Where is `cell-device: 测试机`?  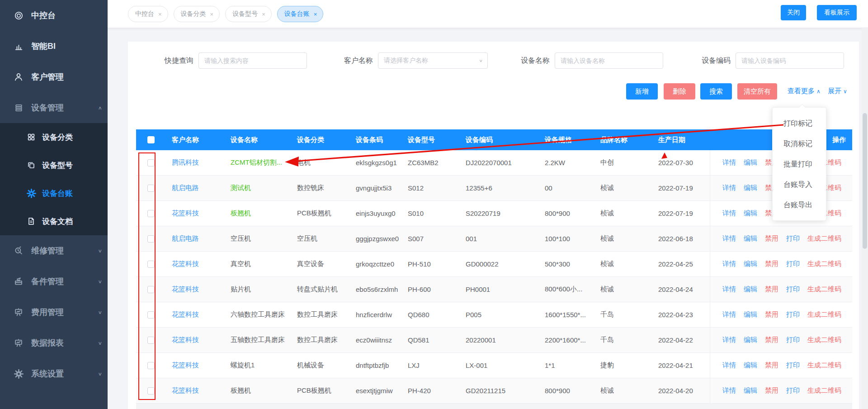
cell-device: 测试机 is located at coordinates (258, 188).